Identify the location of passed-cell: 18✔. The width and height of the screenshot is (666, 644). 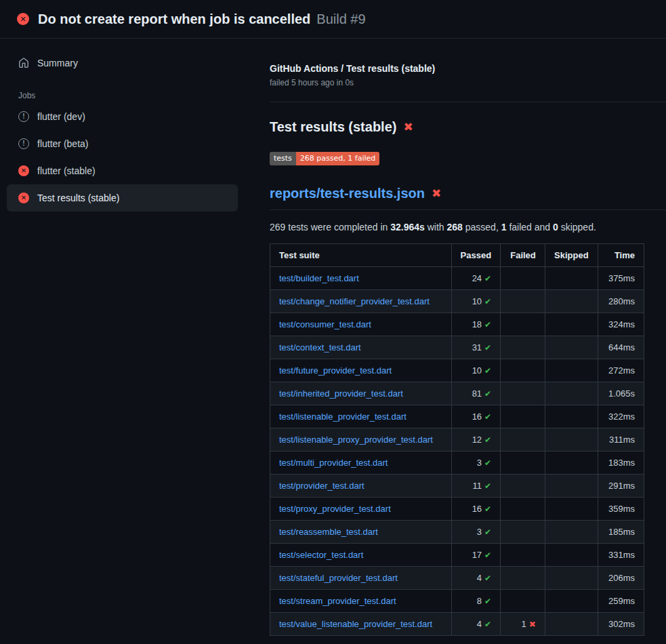
(476, 325).